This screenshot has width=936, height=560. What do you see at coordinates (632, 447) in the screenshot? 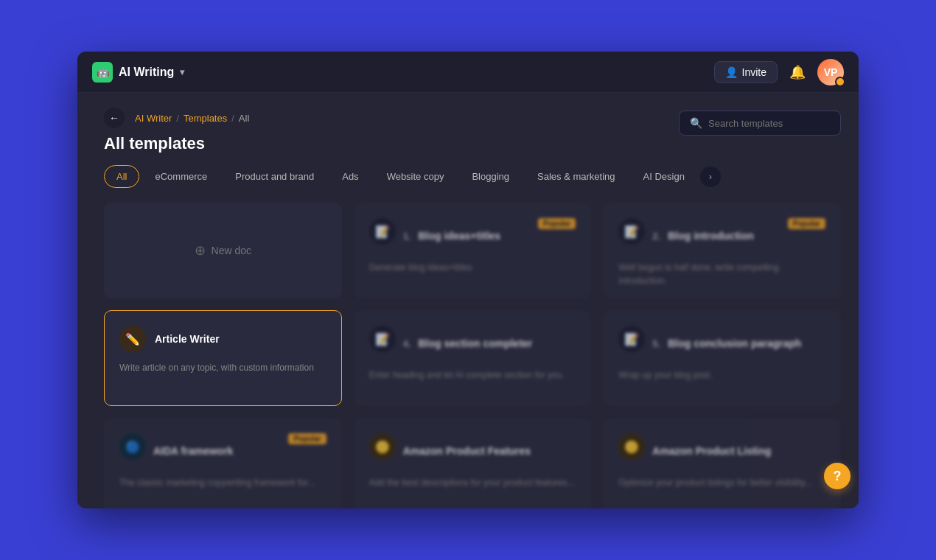
I see `amazon-listing-icon: 🟡` at bounding box center [632, 447].